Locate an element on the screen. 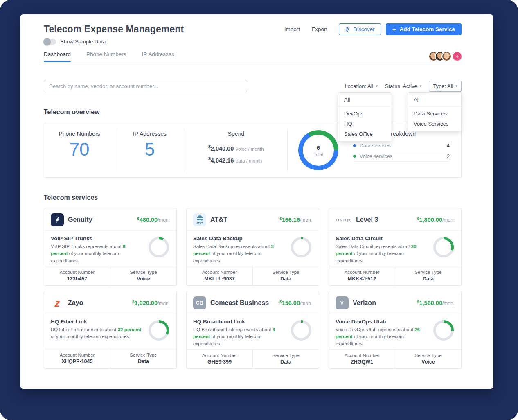 This screenshot has width=518, height=420. spend-data-amount: 4,042.16 is located at coordinates (222, 160).